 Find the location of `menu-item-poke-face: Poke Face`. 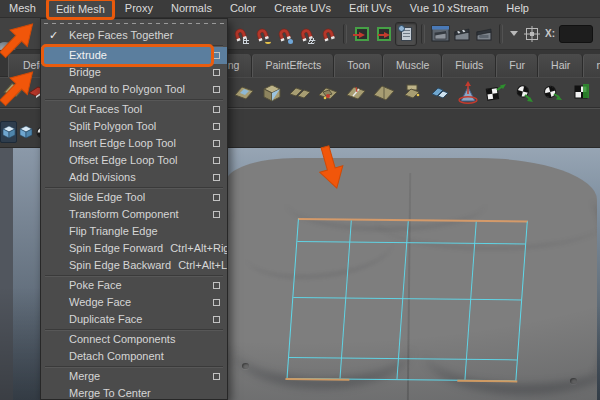

menu-item-poke-face: Poke Face is located at coordinates (134, 286).